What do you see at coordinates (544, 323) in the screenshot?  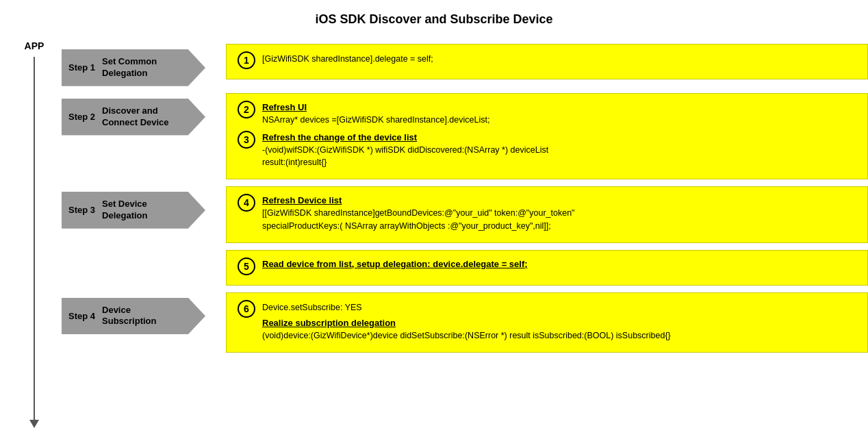 I see `box-5: 6 Device.setSubscribe: YES Realize subsc…` at bounding box center [544, 323].